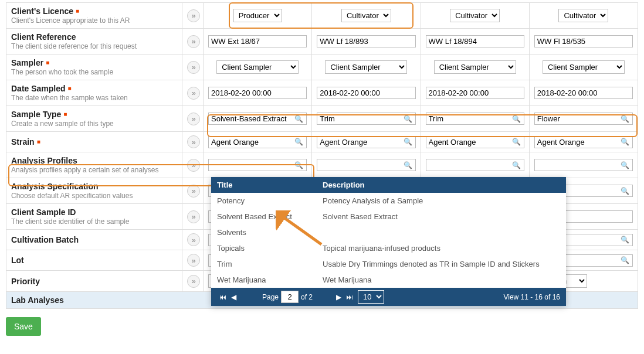  Describe the element at coordinates (388, 297) in the screenshot. I see `dropdown-pager: ⏮ ◀ Page of 2 ▶ ⏭ 10 View 11 - 16 of 16` at that location.